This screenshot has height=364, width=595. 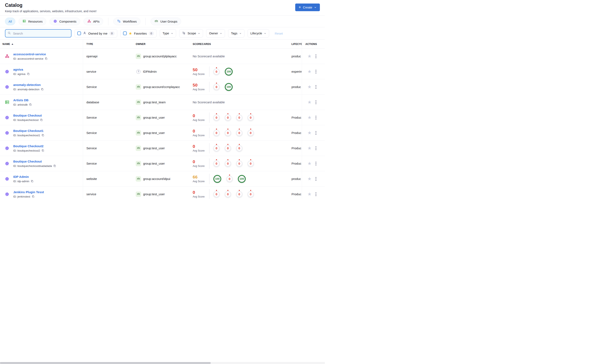 I want to click on entity-name-link: accesscontrol-service, so click(x=30, y=54).